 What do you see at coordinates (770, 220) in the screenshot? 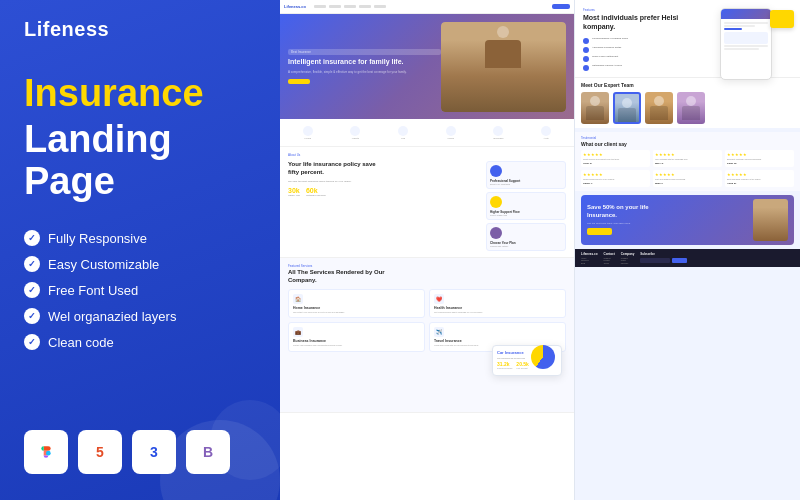
I see `save-person-image` at bounding box center [770, 220].